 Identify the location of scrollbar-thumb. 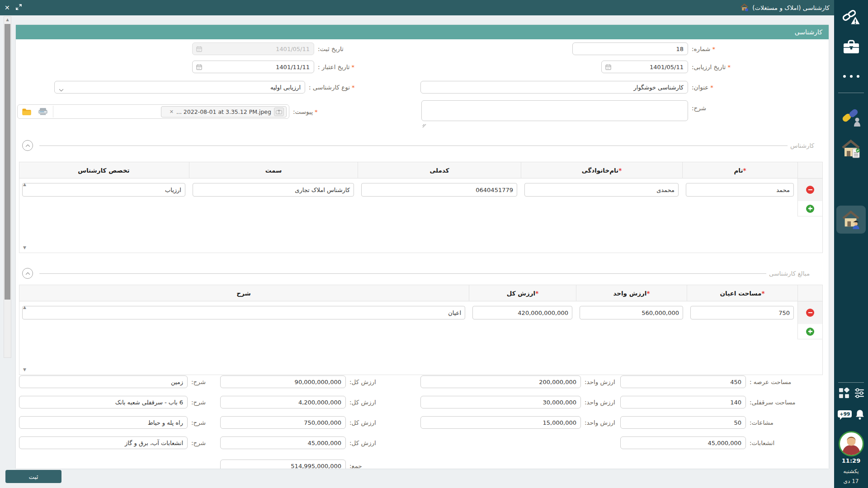
(7, 162).